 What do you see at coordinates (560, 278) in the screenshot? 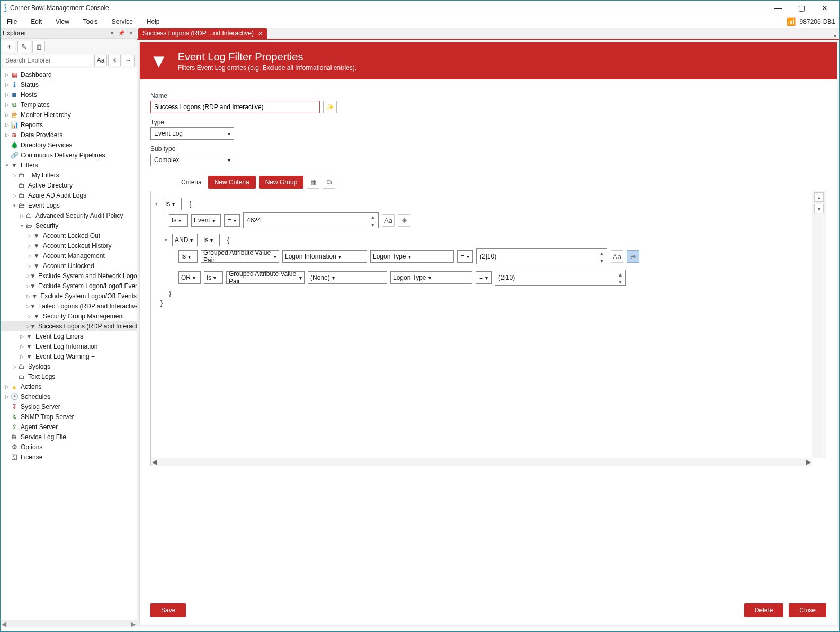
I see `r5-value-input: (2|10)▴▾` at bounding box center [560, 278].